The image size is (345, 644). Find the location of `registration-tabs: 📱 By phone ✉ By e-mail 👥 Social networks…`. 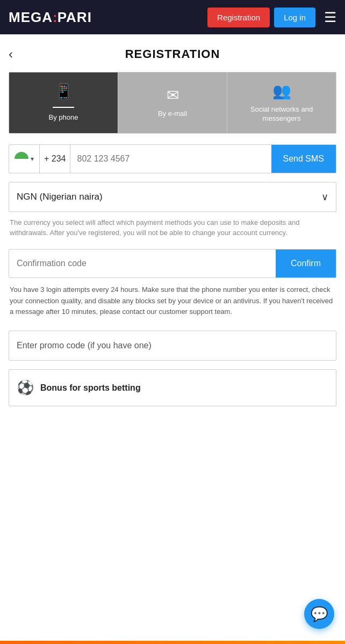

registration-tabs: 📱 By phone ✉ By e-mail 👥 Social networks… is located at coordinates (172, 103).